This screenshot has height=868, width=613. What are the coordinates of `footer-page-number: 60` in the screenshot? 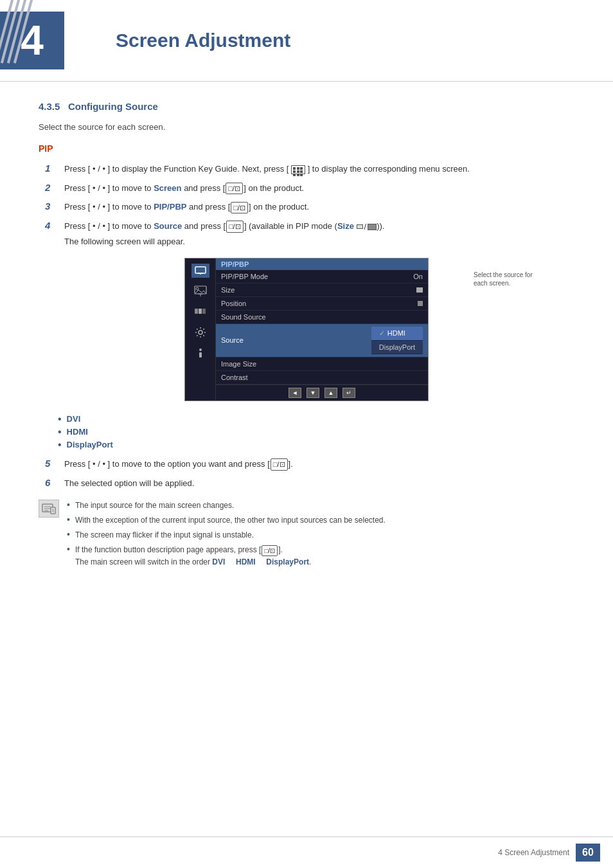 It's located at (588, 853).